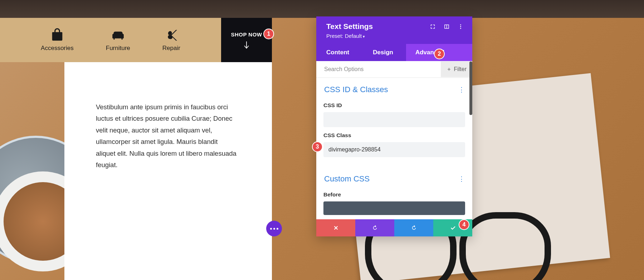 The image size is (644, 280). Describe the element at coordinates (433, 26) in the screenshot. I see `expand-icon` at that location.